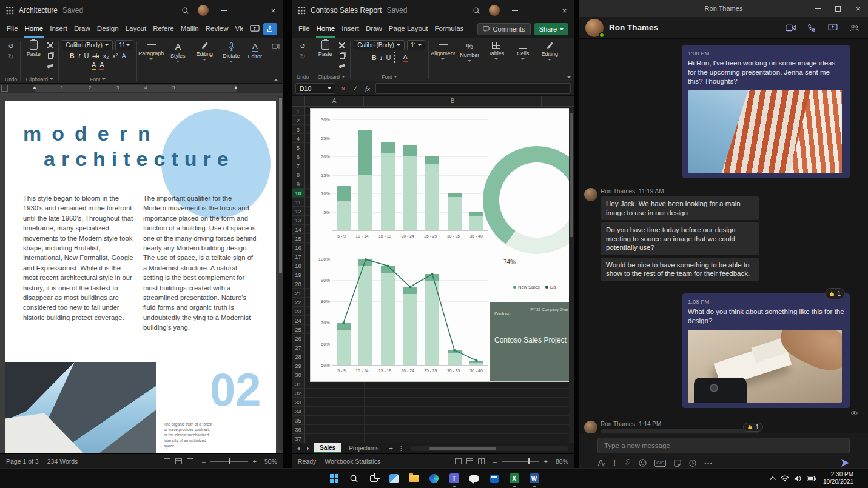  I want to click on donut-chart, so click(527, 200).